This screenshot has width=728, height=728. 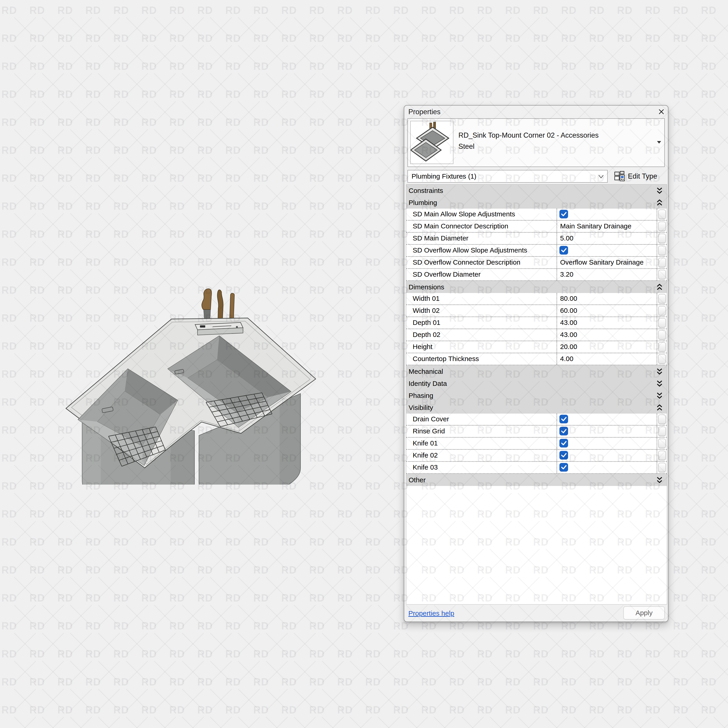 I want to click on close-icon, so click(x=661, y=112).